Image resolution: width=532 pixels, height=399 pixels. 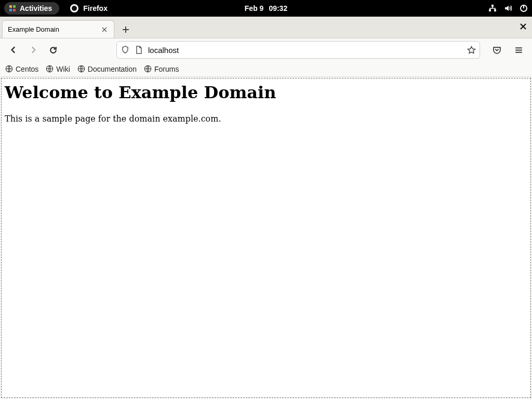 What do you see at coordinates (58, 29) in the screenshot?
I see `browser-tab: Example Domain` at bounding box center [58, 29].